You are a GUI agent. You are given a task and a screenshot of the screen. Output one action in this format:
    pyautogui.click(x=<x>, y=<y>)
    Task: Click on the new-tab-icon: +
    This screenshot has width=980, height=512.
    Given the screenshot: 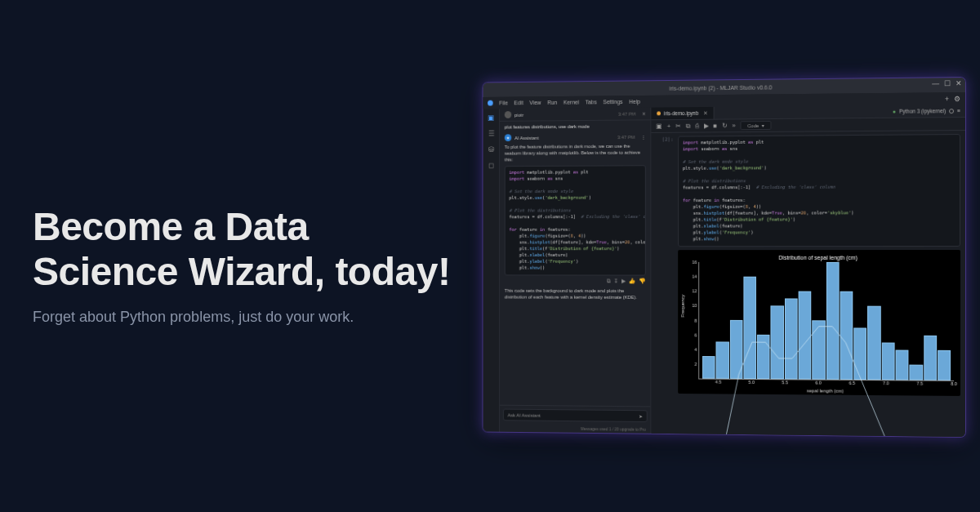 What is the action you would take?
    pyautogui.click(x=947, y=99)
    